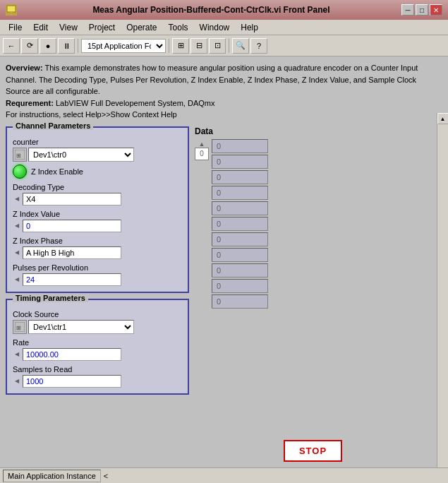 This screenshot has height=483, width=448. I want to click on z-index-enable-label: Z Index Enable, so click(57, 172).